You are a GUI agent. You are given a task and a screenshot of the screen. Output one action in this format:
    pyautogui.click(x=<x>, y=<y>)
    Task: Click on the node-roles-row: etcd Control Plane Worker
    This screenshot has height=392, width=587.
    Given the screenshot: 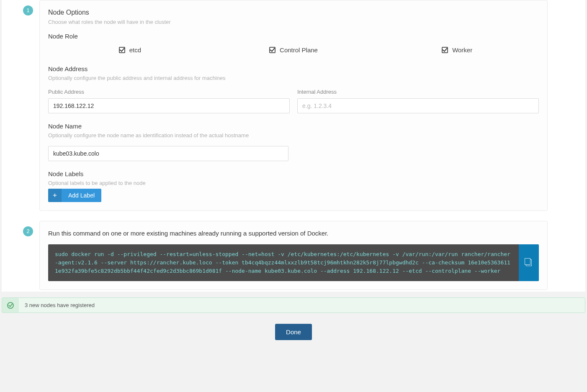 What is the action you would take?
    pyautogui.click(x=294, y=50)
    